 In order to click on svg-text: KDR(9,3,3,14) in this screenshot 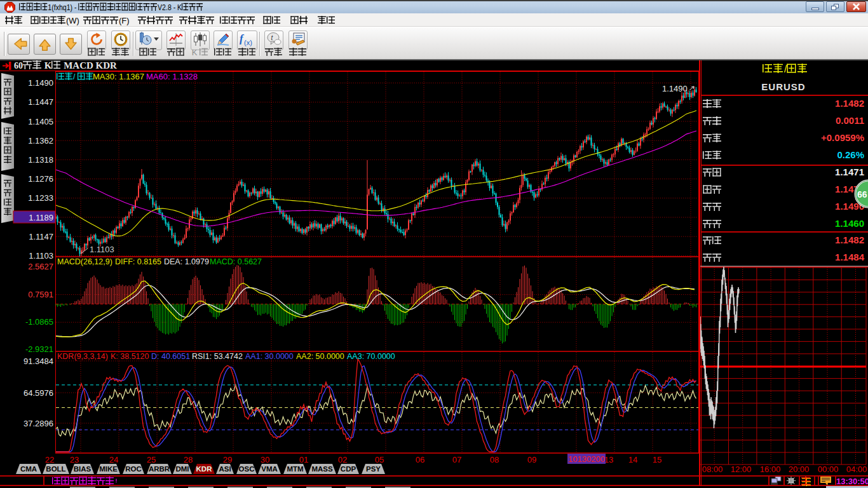, I will do `click(83, 356)`.